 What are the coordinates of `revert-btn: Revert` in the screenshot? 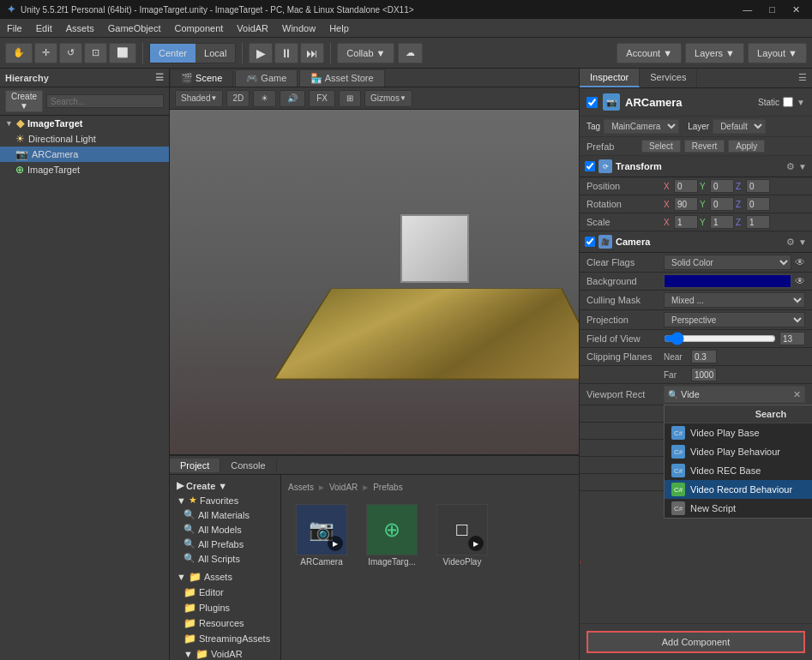 It's located at (705, 146).